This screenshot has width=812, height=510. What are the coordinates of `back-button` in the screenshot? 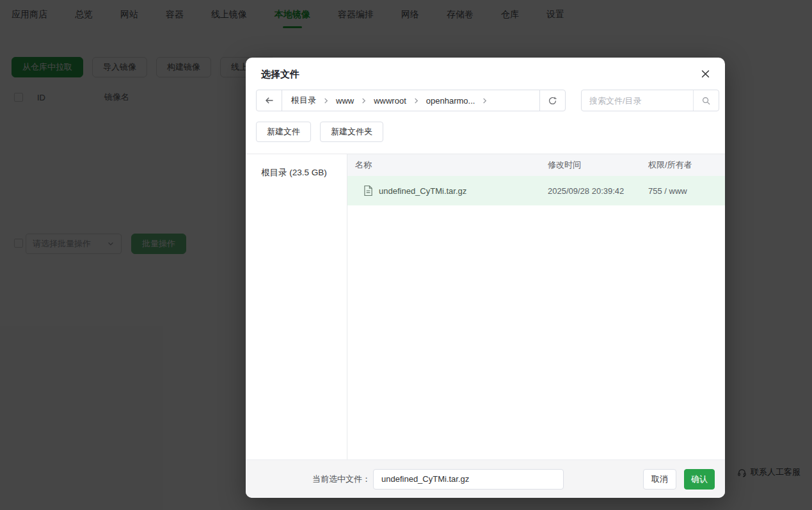 It's located at (269, 100).